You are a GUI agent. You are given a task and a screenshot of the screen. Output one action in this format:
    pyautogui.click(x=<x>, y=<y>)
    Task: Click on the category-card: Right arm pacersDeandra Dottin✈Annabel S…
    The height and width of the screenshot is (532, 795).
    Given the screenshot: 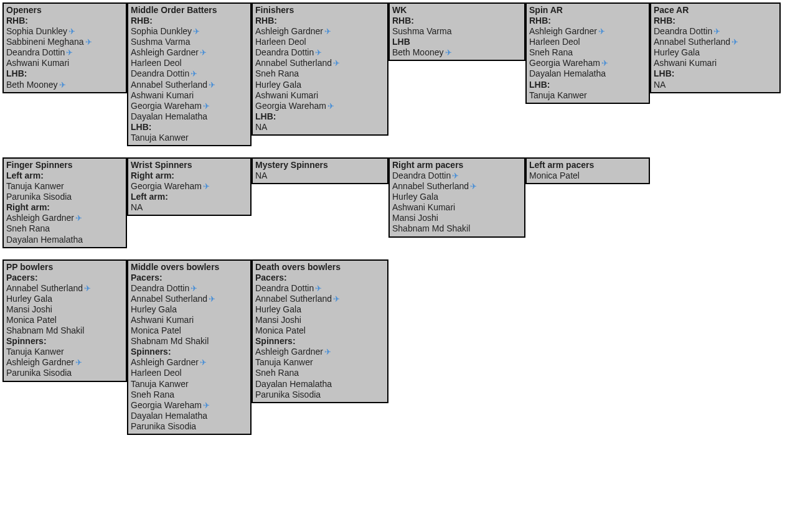 What is the action you would take?
    pyautogui.click(x=457, y=198)
    